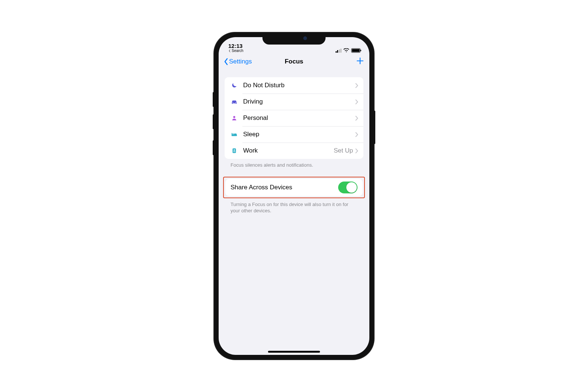  What do you see at coordinates (234, 151) in the screenshot?
I see `badge-icon` at bounding box center [234, 151].